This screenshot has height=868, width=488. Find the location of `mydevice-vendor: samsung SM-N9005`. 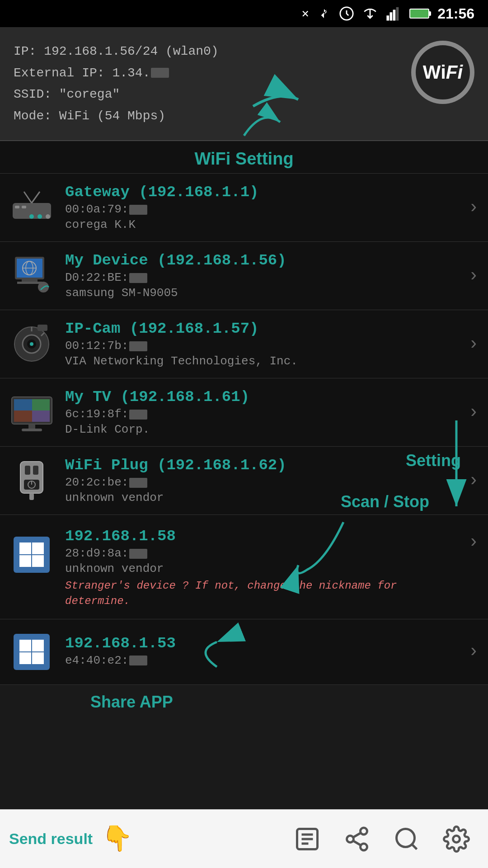

mydevice-vendor: samsung SM-N9005 is located at coordinates (264, 293).